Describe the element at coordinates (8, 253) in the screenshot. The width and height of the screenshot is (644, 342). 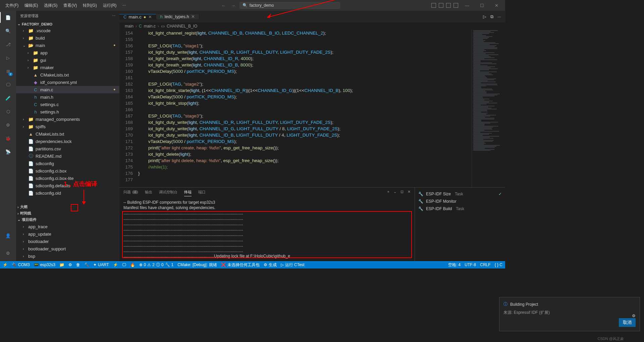
I see `settings-icon: ⚙` at that location.